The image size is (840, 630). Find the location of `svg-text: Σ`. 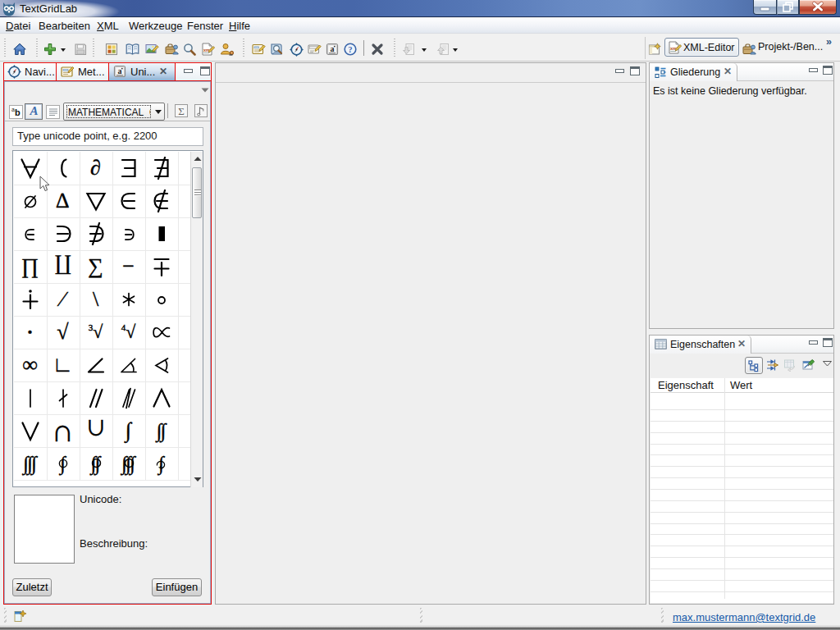

svg-text: Σ is located at coordinates (181, 112).